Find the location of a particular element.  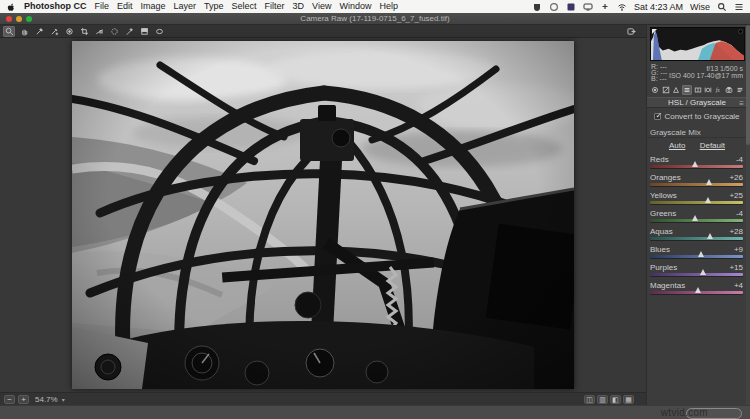

slider-reds: Reds-4 is located at coordinates (696, 163).